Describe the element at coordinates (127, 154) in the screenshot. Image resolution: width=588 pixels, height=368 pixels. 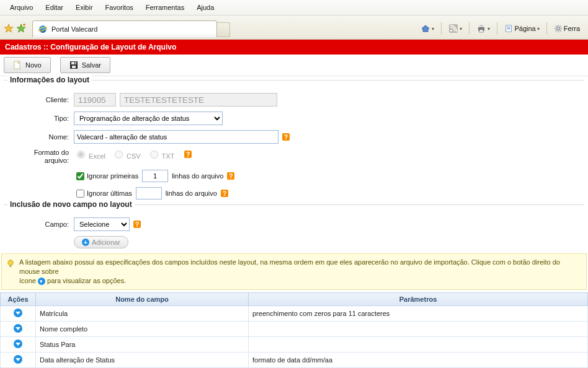
I see `radio-csv: CSV` at that location.